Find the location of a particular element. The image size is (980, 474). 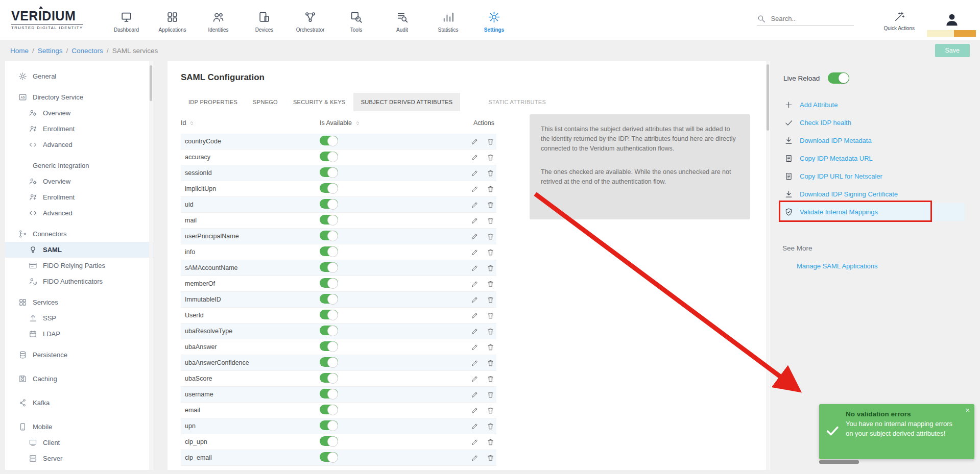

nav-item-audit: Audit is located at coordinates (402, 20).